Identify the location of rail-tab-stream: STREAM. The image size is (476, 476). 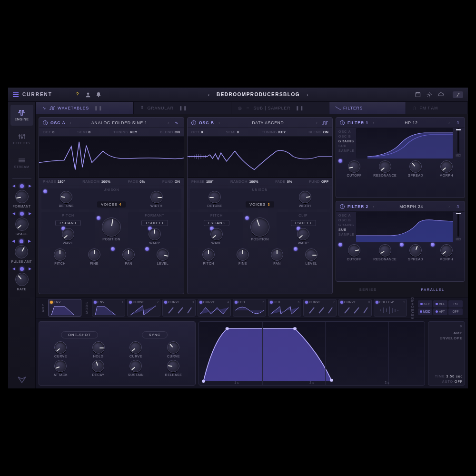
(22, 163).